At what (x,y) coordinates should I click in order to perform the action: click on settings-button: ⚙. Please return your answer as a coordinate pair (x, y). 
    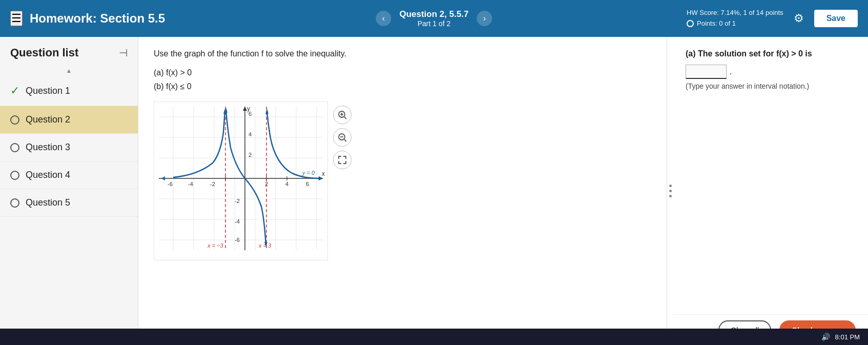
    Looking at the image, I should click on (799, 18).